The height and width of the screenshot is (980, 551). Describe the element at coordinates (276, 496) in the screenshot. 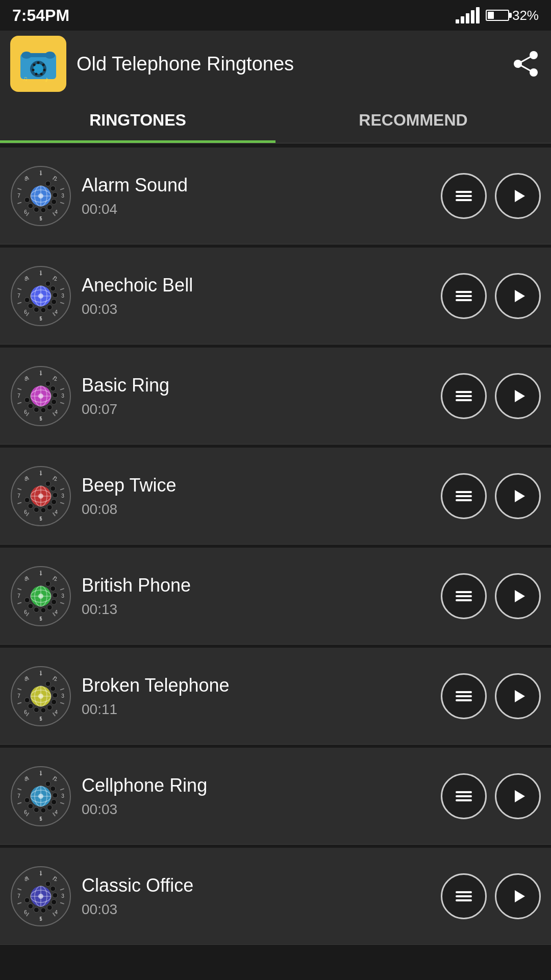

I see `list-item: 1 2 3 4 5 6 7 8 Beep Twice 00:08` at that location.